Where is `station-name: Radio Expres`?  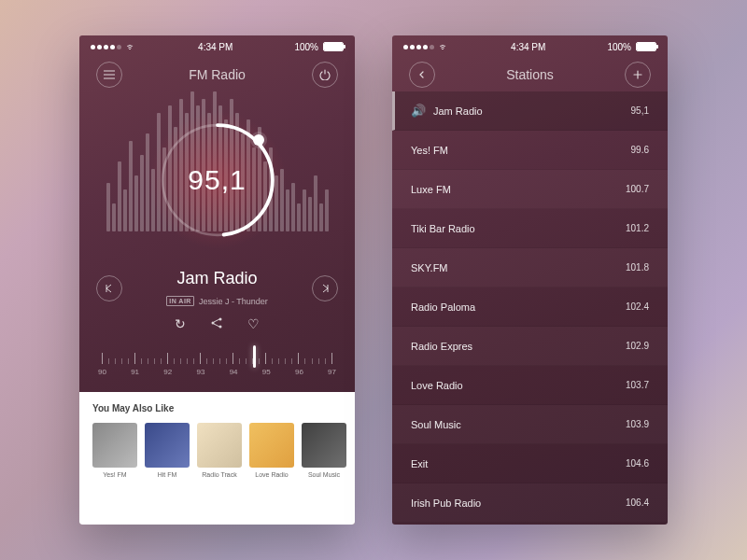
station-name: Radio Expres is located at coordinates (442, 346).